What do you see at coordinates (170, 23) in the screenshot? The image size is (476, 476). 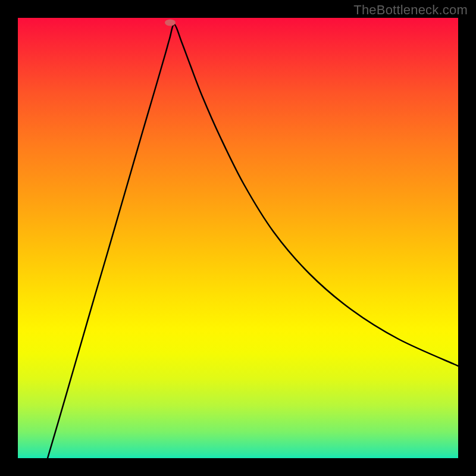 I see `optimum-marker` at bounding box center [170, 23].